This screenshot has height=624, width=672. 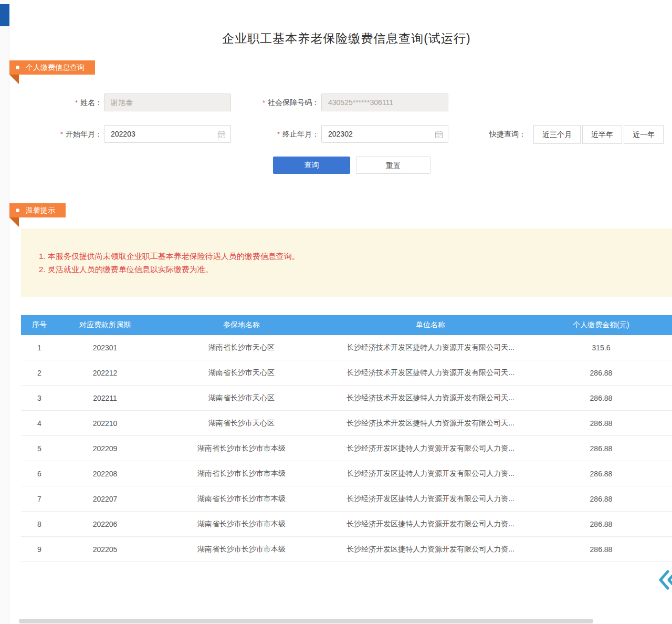 I want to click on end-month-field: 202302, so click(x=385, y=134).